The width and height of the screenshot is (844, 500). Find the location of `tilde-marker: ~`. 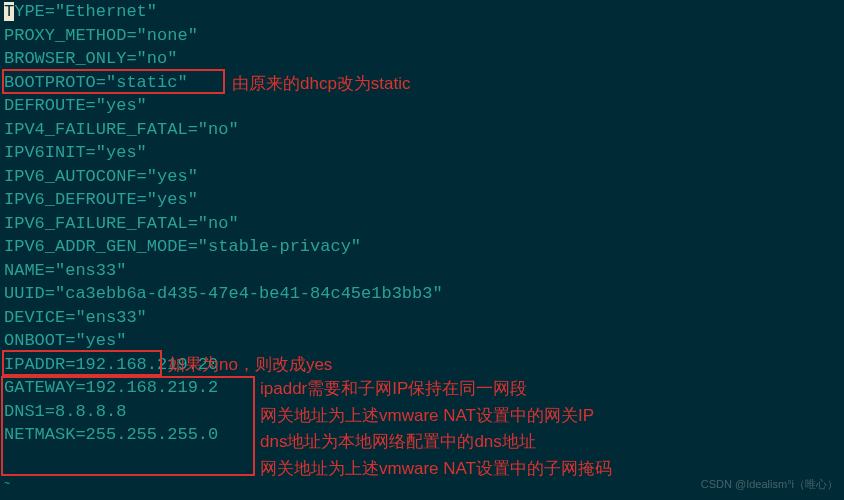

tilde-marker: ~ is located at coordinates (7, 485).